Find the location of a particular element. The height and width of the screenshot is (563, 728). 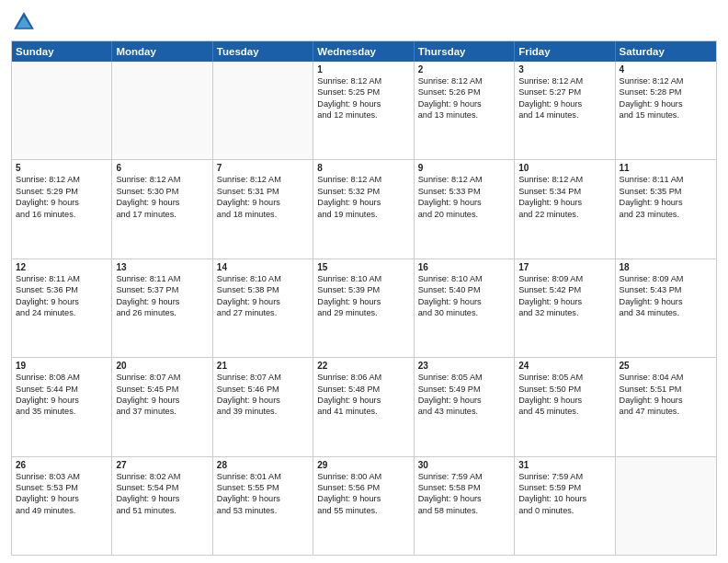

cell-line: and 51 minutes. is located at coordinates (162, 511).